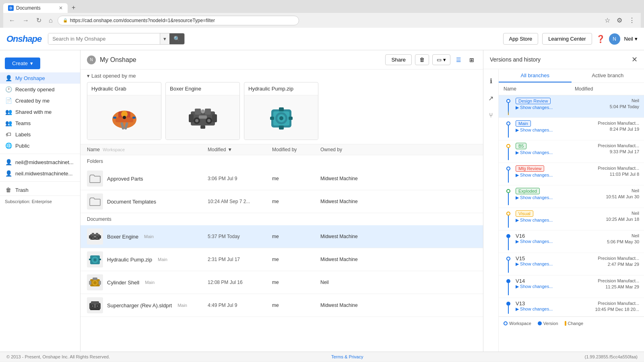 This screenshot has height=362, width=644. Describe the element at coordinates (23, 123) in the screenshot. I see `sidebar-teams-label: Teams` at that location.